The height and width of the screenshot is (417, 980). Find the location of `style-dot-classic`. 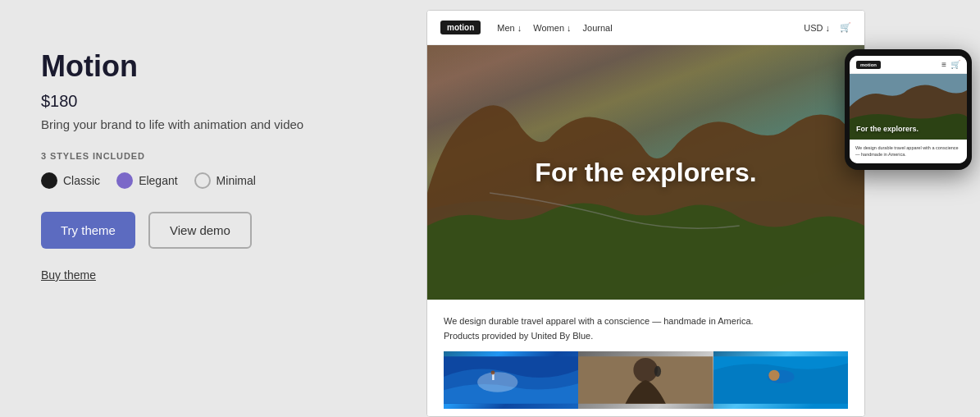

style-dot-classic is located at coordinates (49, 181).